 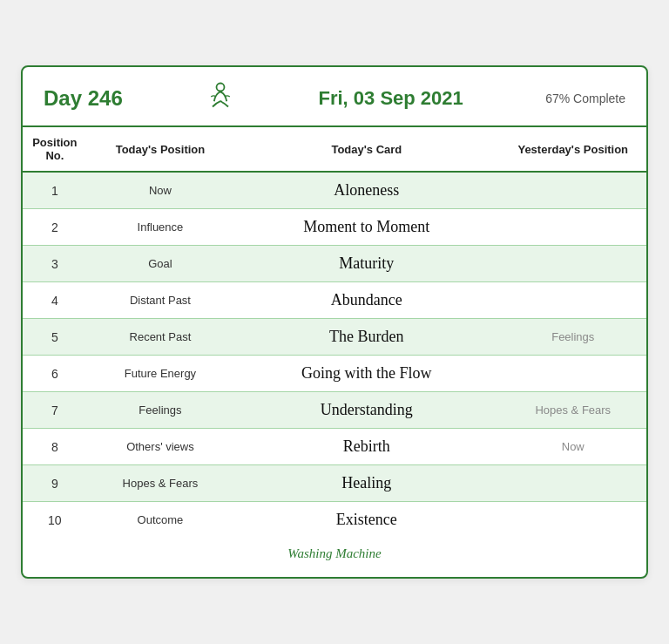 I want to click on header: Day 246 Fri, 03 Sep 2021 67% Complete, so click(x=334, y=98).